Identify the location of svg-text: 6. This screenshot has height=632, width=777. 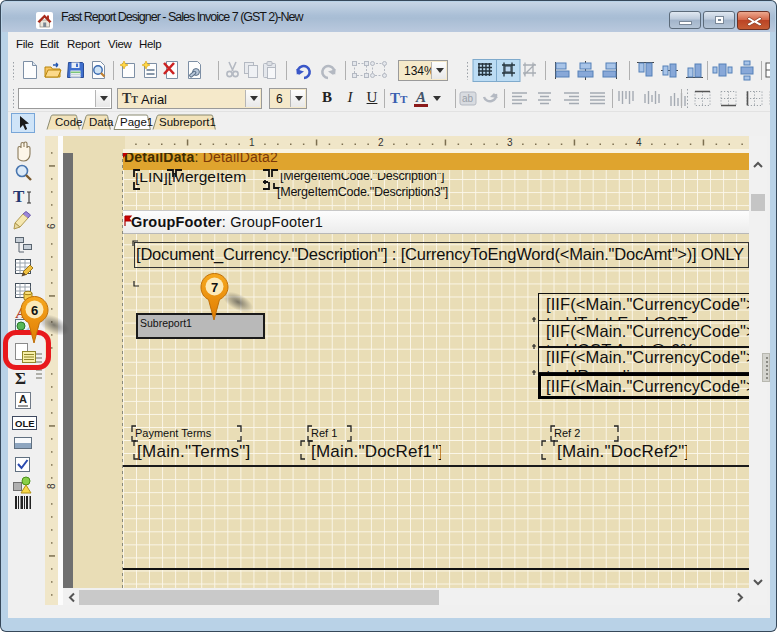
(52, 226).